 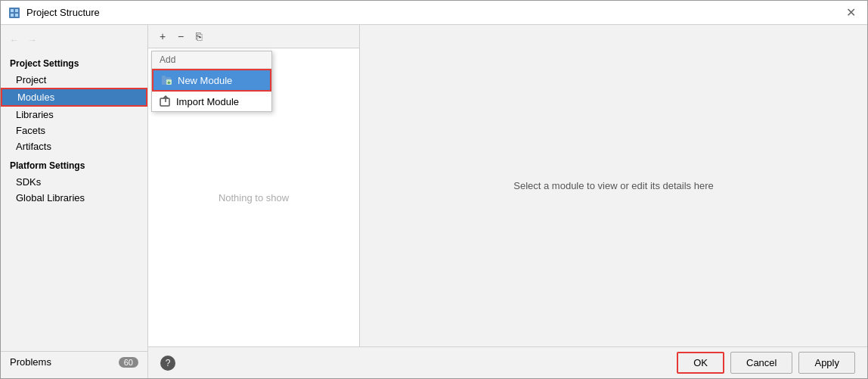 What do you see at coordinates (212, 82) in the screenshot?
I see `add-dropdown-menu: Add +` at bounding box center [212, 82].